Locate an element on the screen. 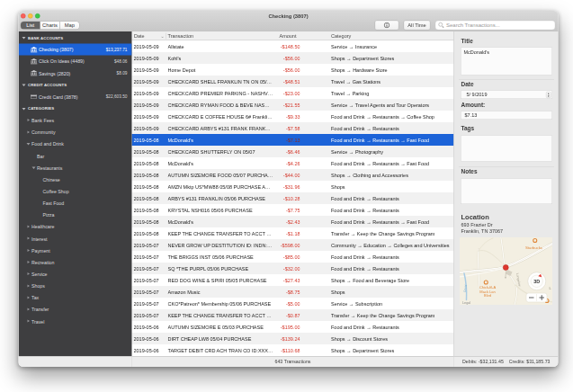 The height and width of the screenshot is (392, 573). svg-text: Legal is located at coordinates (466, 303).